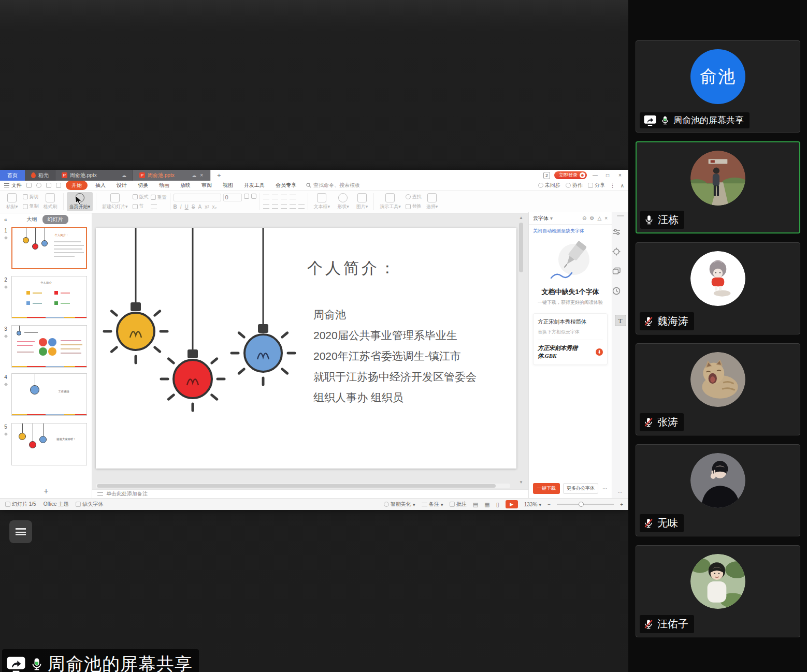 The width and height of the screenshot is (807, 672). I want to click on align-right-icon, so click(284, 206).